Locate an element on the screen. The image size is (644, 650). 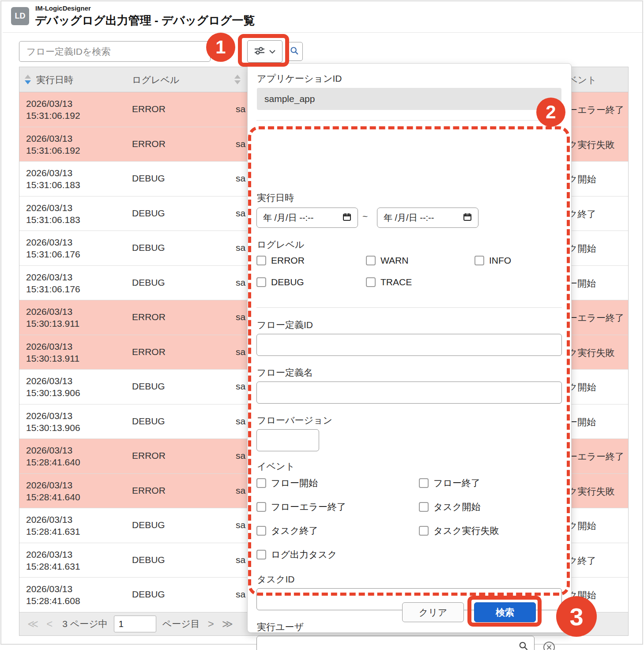
log-level-checkbox: TRACE is located at coordinates (420, 282).